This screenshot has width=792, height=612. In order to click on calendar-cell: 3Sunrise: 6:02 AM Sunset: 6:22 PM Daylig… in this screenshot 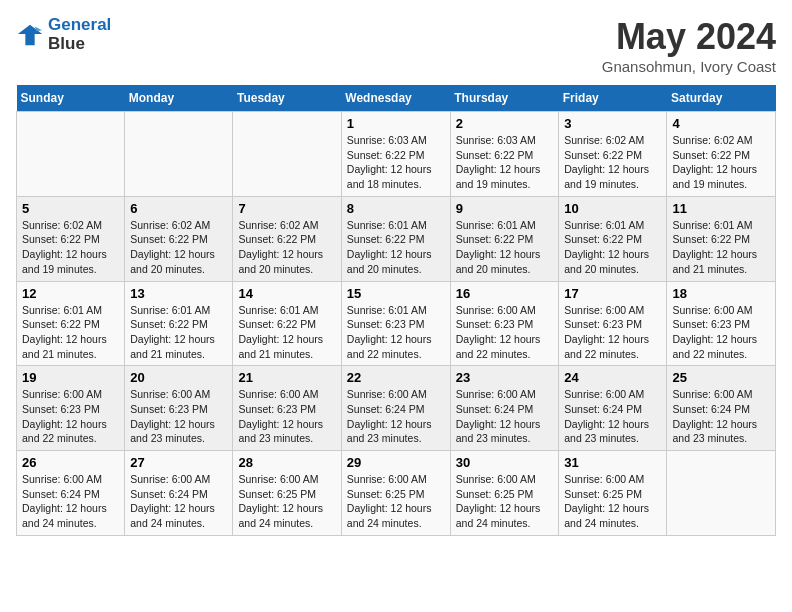, I will do `click(613, 154)`.